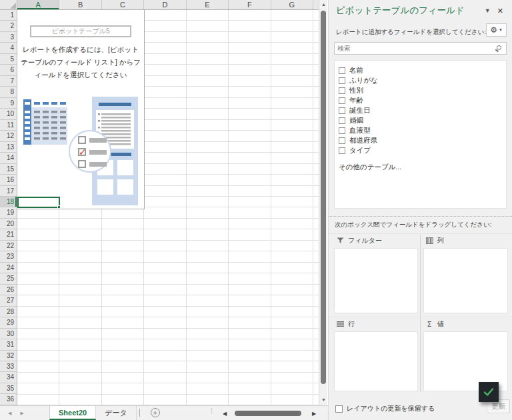 The height and width of the screenshot is (420, 512). Describe the element at coordinates (39, 5) in the screenshot. I see `column-header-A: A` at that location.